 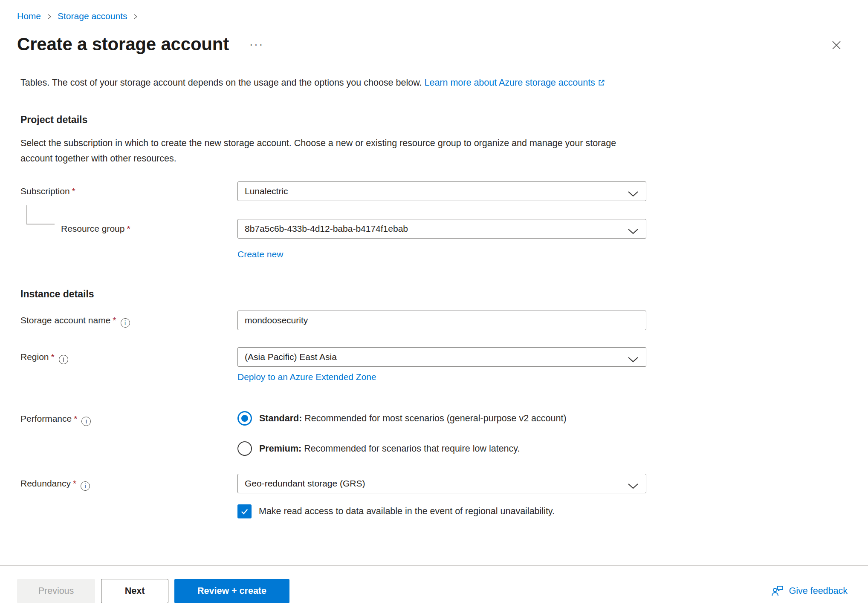 I want to click on instance-details-heading: Instance details, so click(x=444, y=294).